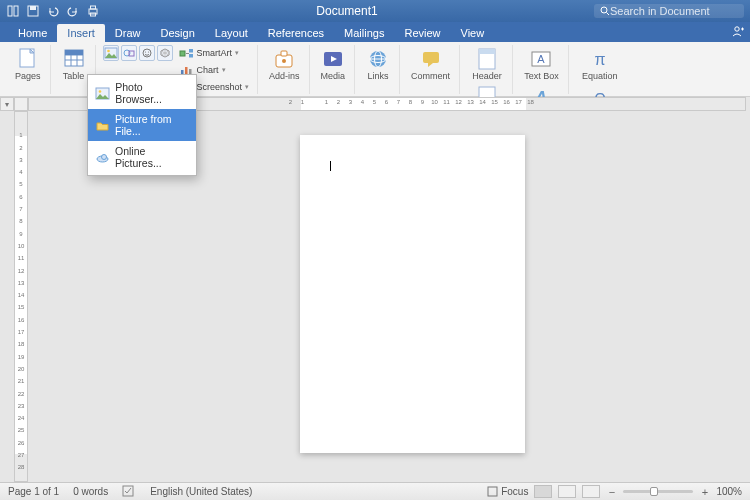  What do you see at coordinates (375, 491) in the screenshot?
I see `statusbar: Page 1 of 1 0 words English (United Stat…` at bounding box center [375, 491].